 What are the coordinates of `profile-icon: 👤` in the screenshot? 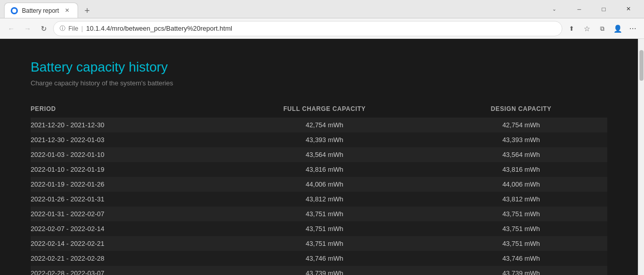 It's located at (617, 29).